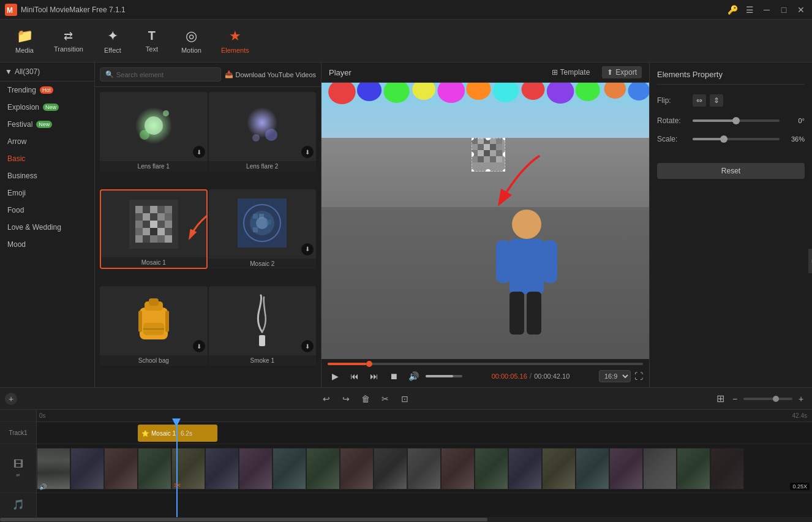  Describe the element at coordinates (768, 399) in the screenshot. I see `zoom-slider` at that location.